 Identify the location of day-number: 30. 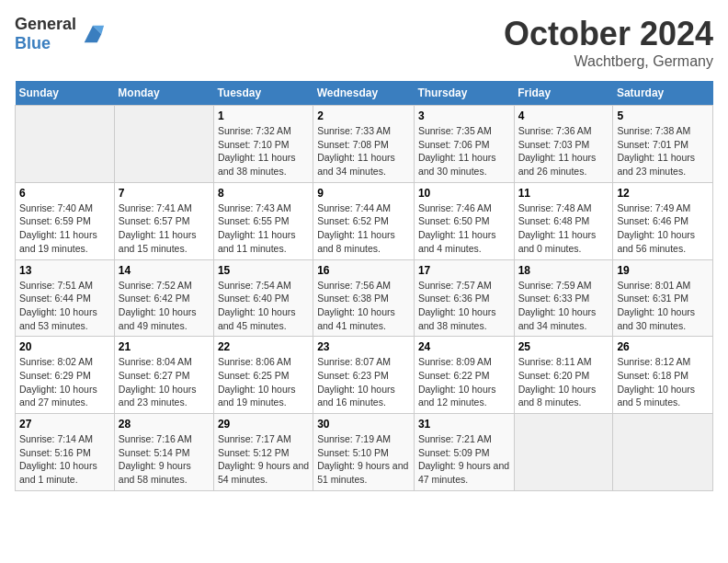
(364, 424).